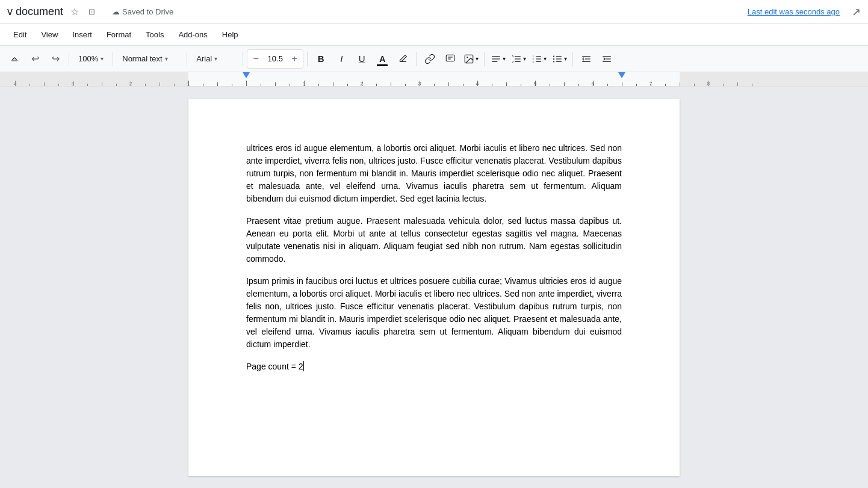  What do you see at coordinates (434, 173) in the screenshot?
I see `paragraph-1: ultrices eros id augue elementum, a lobo…` at bounding box center [434, 173].